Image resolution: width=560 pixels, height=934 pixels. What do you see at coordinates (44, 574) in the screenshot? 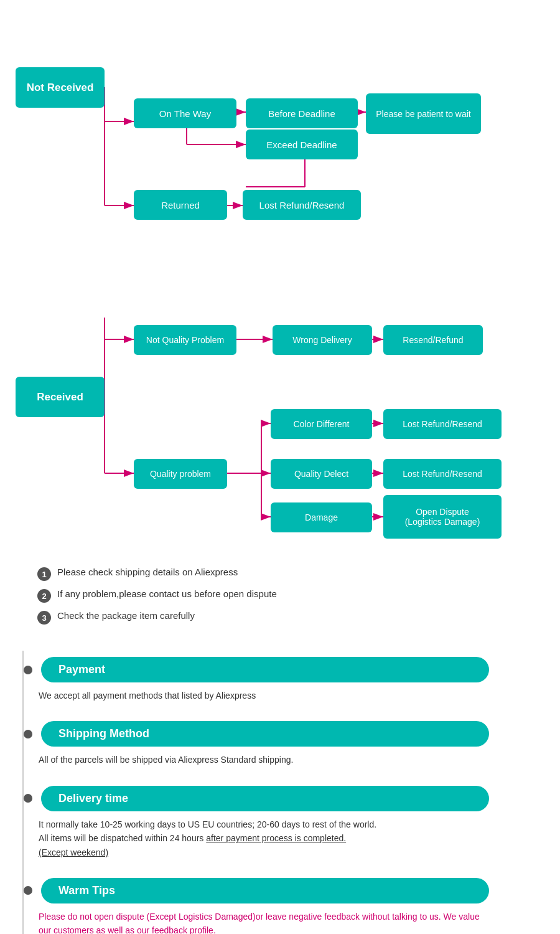
I see `tip-number-1: 1` at bounding box center [44, 574].